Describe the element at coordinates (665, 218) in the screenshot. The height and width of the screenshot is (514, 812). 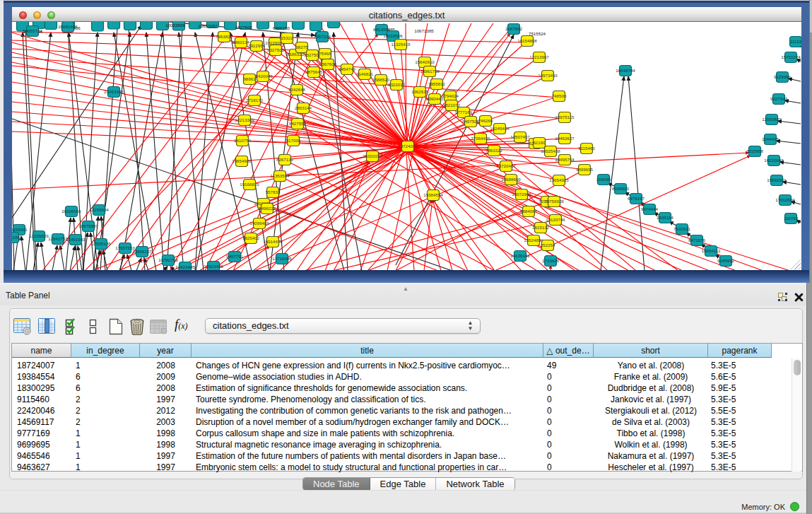
I see `svg-text: 2935114` at that location.